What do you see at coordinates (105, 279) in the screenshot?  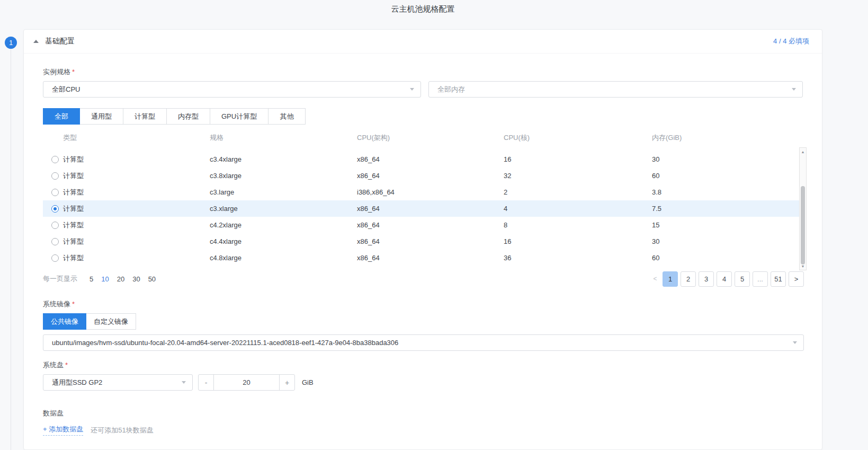 I see `page-size-option: 10` at bounding box center [105, 279].